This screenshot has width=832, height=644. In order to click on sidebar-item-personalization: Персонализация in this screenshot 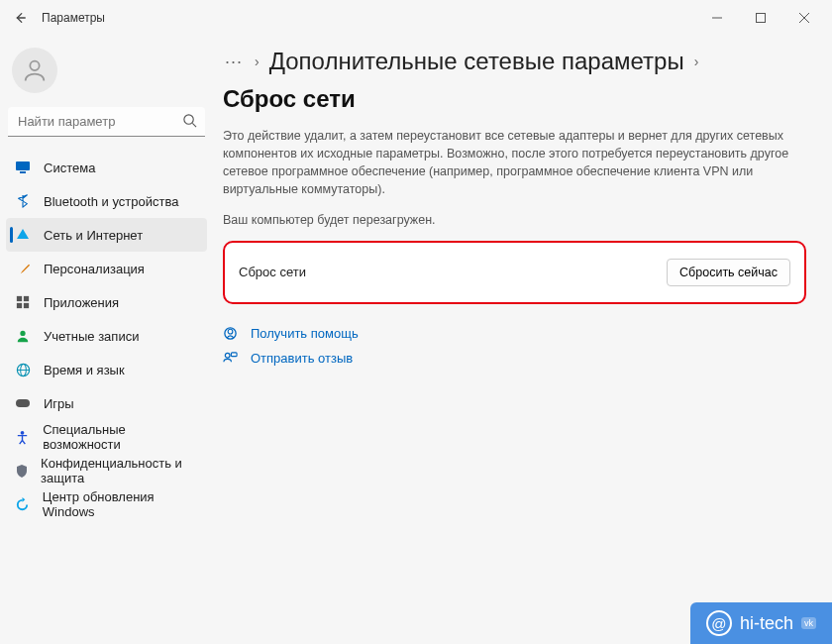, I will do `click(107, 268)`.